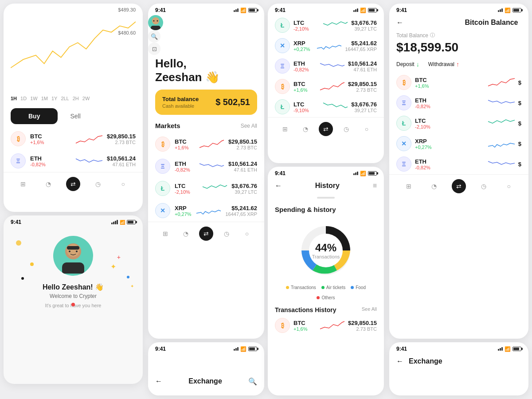  What do you see at coordinates (326, 250) in the screenshot?
I see `donut-label: 44% Transactions` at bounding box center [326, 250].